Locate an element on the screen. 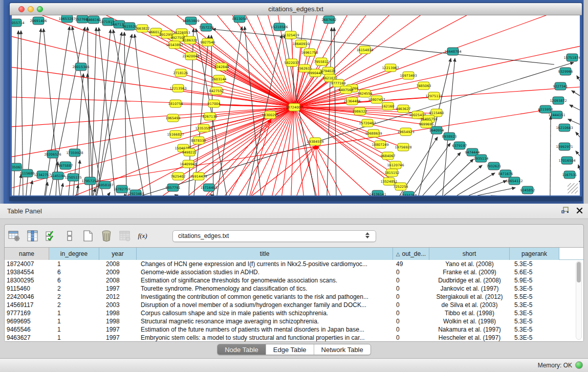  graph-node: 9245852 is located at coordinates (528, 190).